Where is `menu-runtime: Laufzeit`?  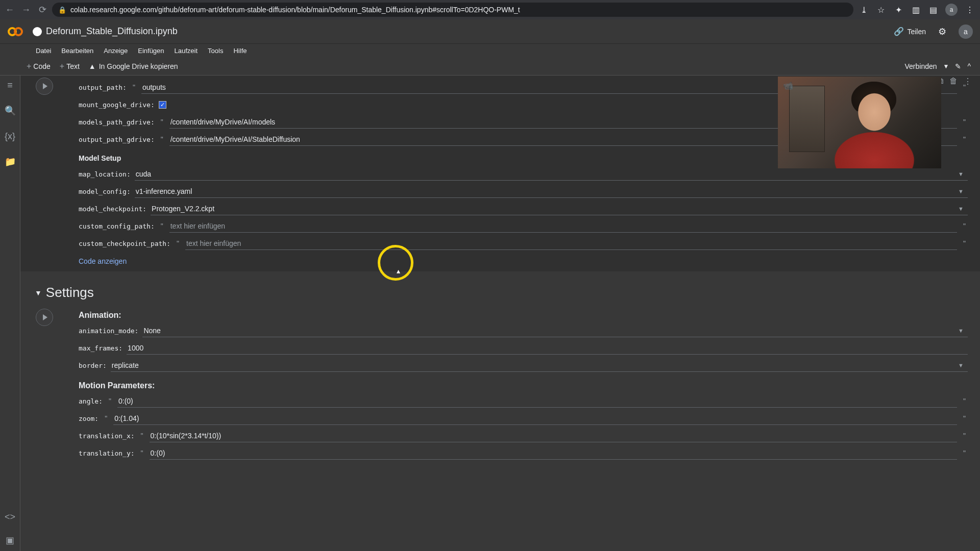 menu-runtime: Laufzeit is located at coordinates (186, 51).